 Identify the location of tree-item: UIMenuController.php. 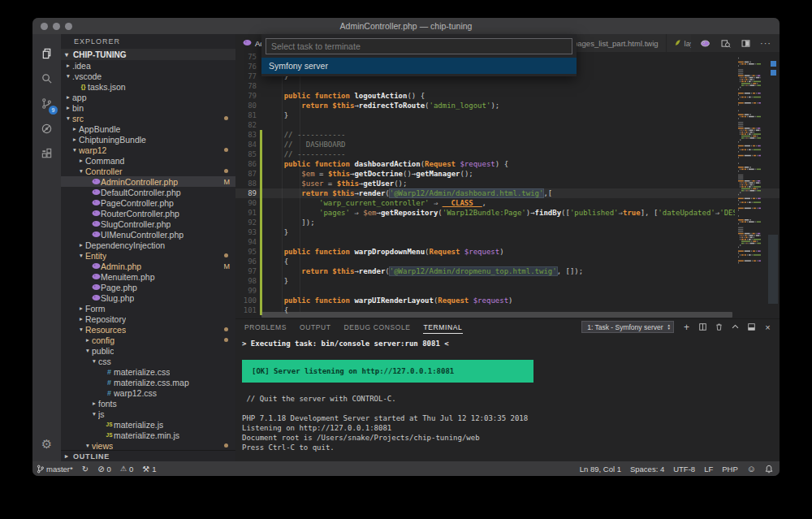
(148, 234).